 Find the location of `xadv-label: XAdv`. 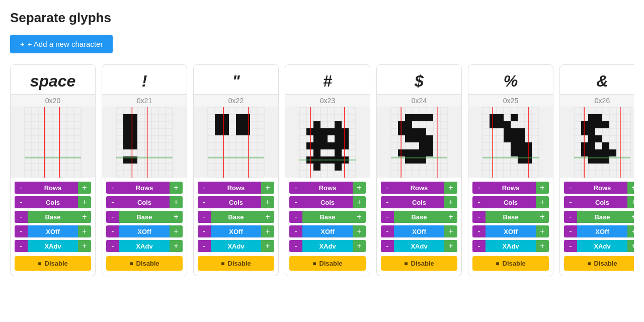

xadv-label: XAdv is located at coordinates (328, 246).